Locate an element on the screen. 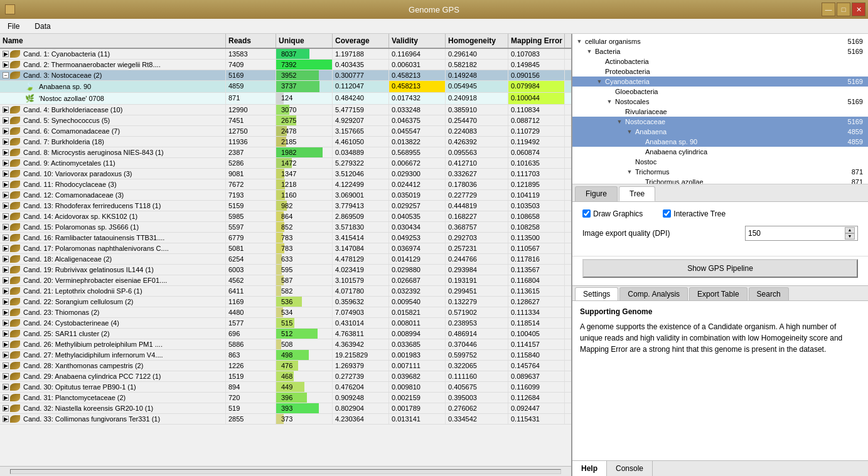 Image resolution: width=868 pixels, height=476 pixels. table-row: ▶Cand. 30: Opitutus terrae PB90-1 (1)894… is located at coordinates (286, 388).